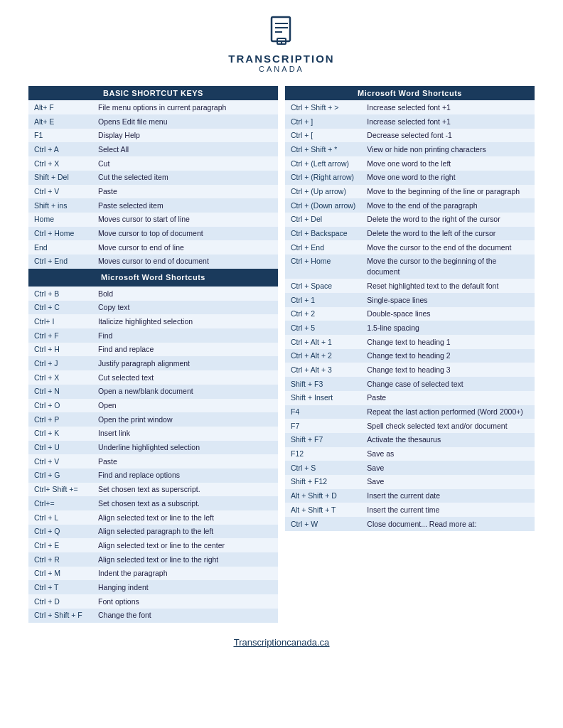 The width and height of the screenshot is (563, 728). I want to click on table-row: Alt + Shift + DInsert the current date, so click(409, 496).